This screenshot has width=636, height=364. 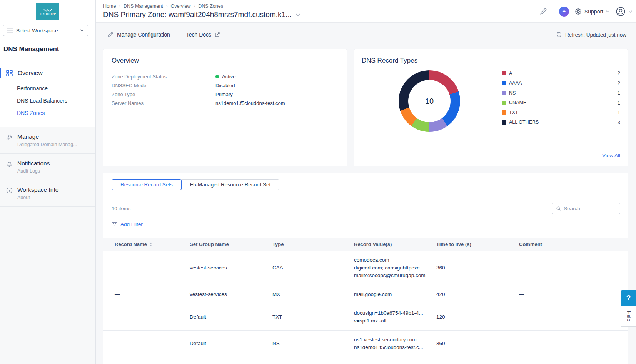 What do you see at coordinates (49, 49) in the screenshot?
I see `sidebar-title: DNS Management` at bounding box center [49, 49].